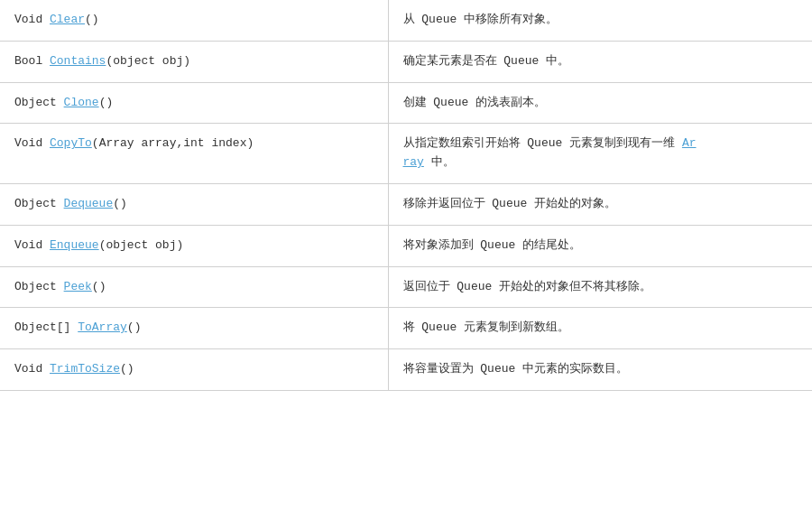  Describe the element at coordinates (194, 204) in the screenshot. I see `method-cell-dequeue: Object Dequeue()` at that location.